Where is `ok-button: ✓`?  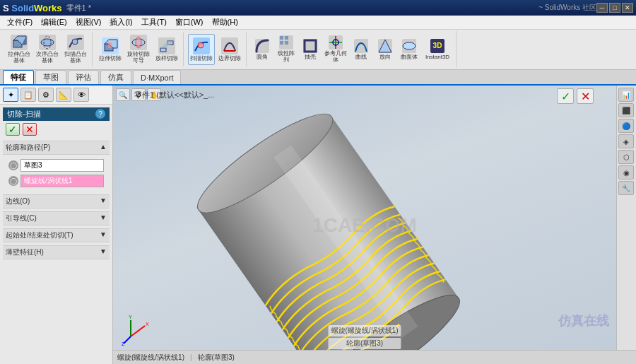 ok-button: ✓ is located at coordinates (13, 129).